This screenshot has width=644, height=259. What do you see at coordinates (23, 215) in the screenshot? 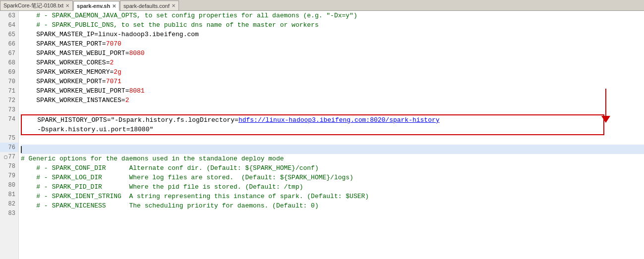
I see `line-83-empty` at bounding box center [23, 215].